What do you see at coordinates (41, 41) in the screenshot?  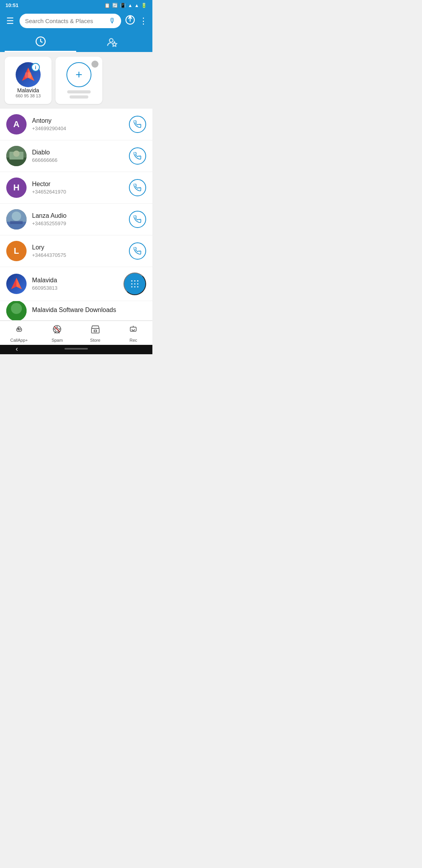 I see `clock-icon` at bounding box center [41, 41].